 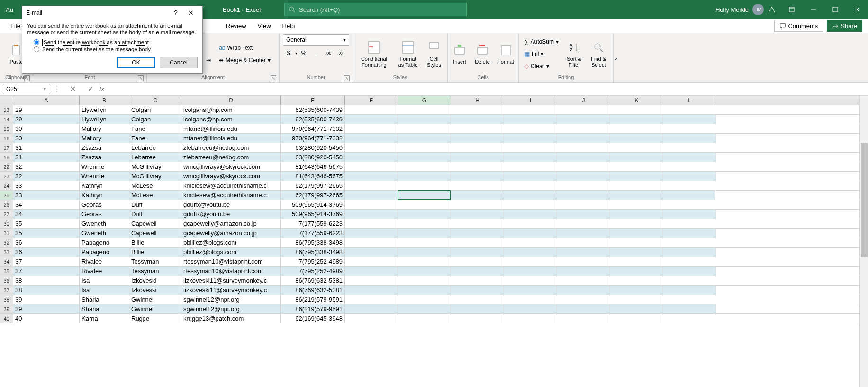 What do you see at coordinates (574, 54) in the screenshot?
I see `sort-filter-button: AZSort & Filter` at bounding box center [574, 54].